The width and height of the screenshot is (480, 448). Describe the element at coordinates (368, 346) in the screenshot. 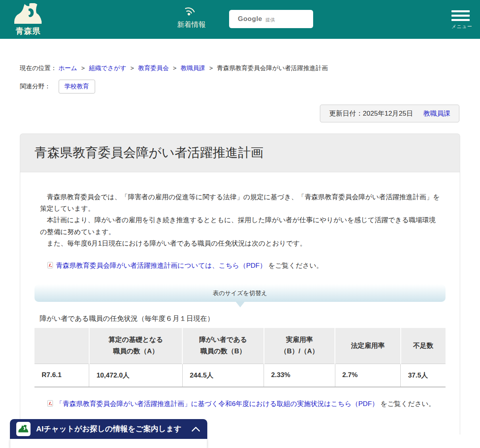

I see `header-cell-legal-rate: 法定雇用率` at that location.